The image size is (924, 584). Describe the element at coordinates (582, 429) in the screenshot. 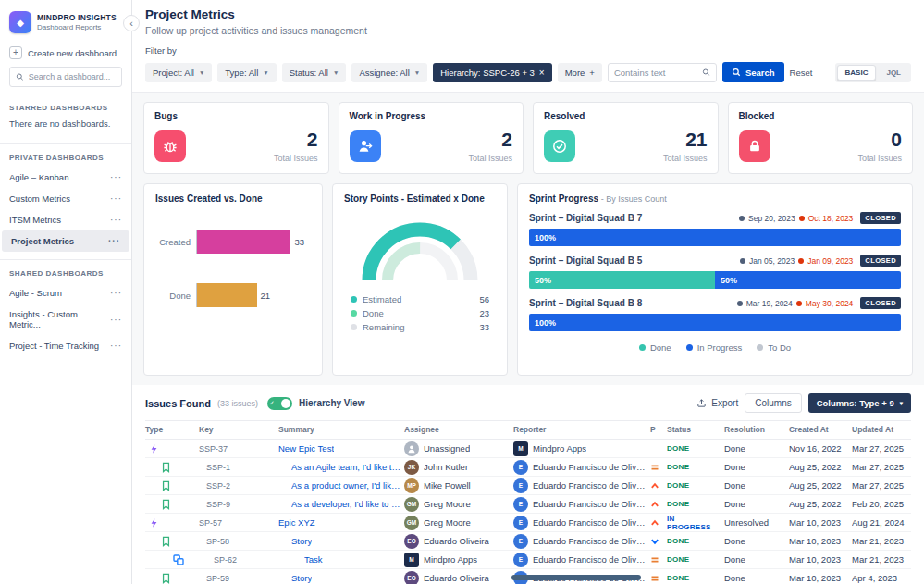

I see `column-header: Reporter` at that location.